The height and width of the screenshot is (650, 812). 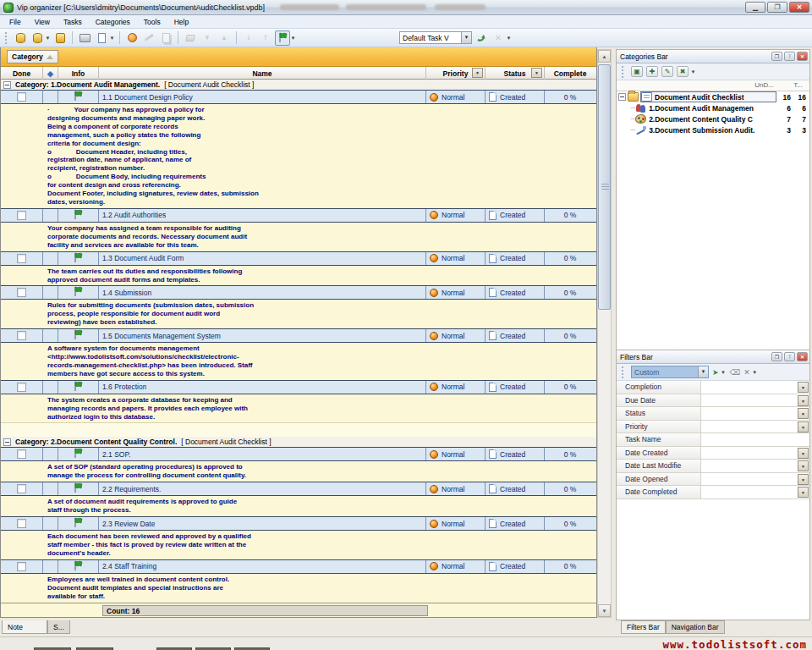 I want to click on new-task-icon, so click(x=132, y=38).